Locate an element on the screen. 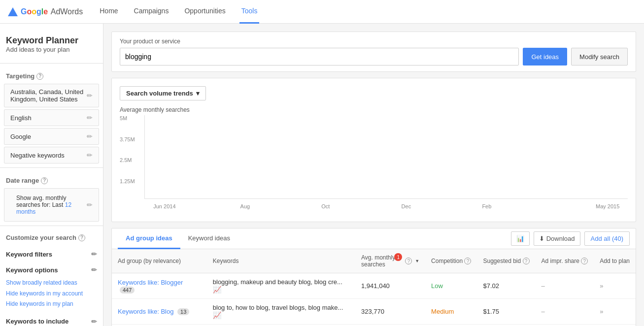 The width and height of the screenshot is (644, 326). date-range-help-icon: ? is located at coordinates (44, 181).